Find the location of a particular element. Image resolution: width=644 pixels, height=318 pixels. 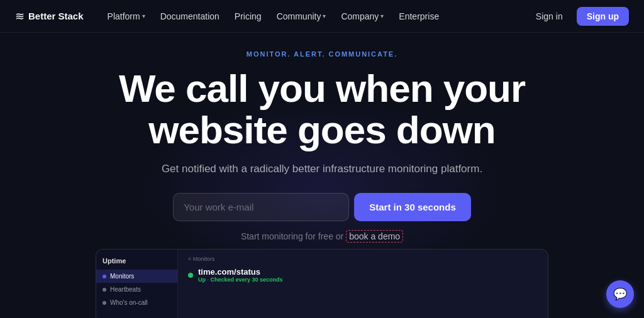

hero-subtitle: Get notified with a radically better inf… is located at coordinates (322, 169).